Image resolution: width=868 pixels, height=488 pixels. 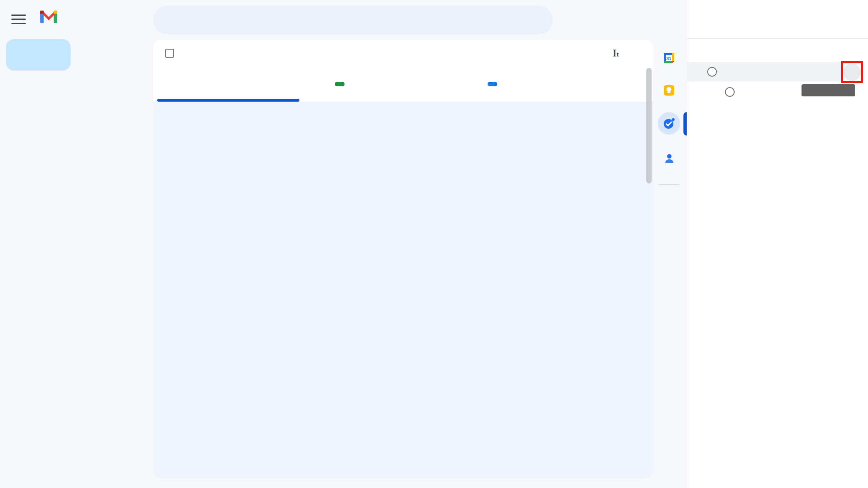 I want to click on tab-social, so click(x=486, y=84).